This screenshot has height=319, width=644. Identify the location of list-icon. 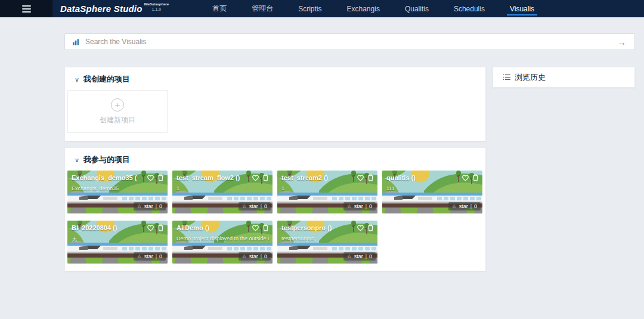
(507, 78).